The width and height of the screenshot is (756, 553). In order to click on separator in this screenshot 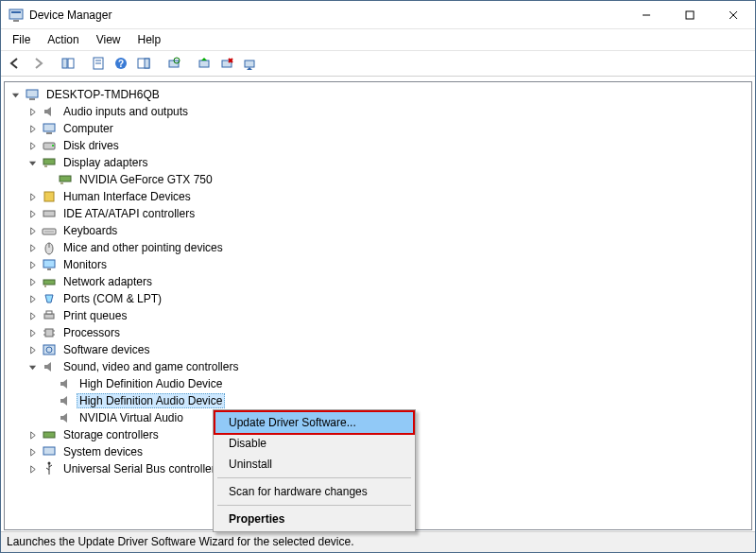, I will do `click(314, 478)`.